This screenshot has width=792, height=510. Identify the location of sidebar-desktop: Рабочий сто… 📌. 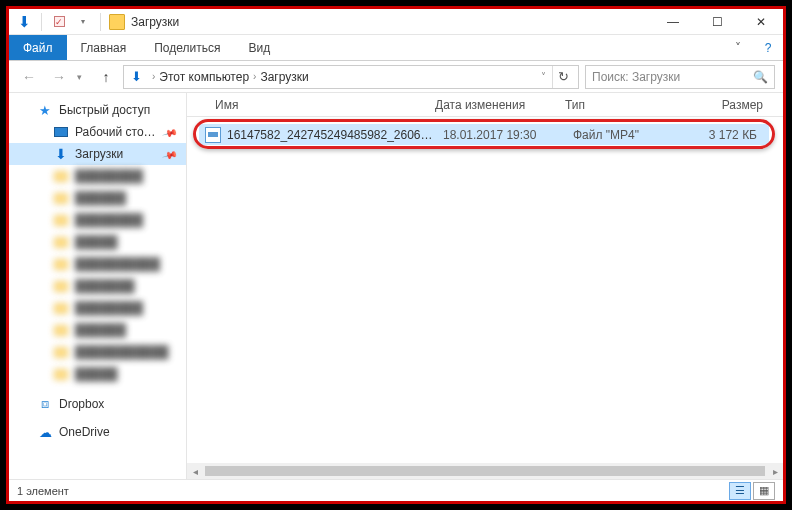
(98, 132).